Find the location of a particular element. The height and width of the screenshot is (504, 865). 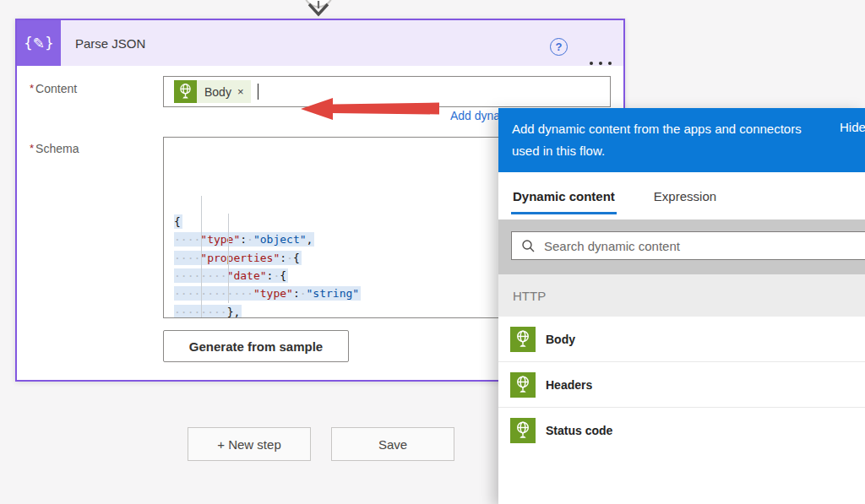

flow-connector-arrow-icon is located at coordinates (318, 9).